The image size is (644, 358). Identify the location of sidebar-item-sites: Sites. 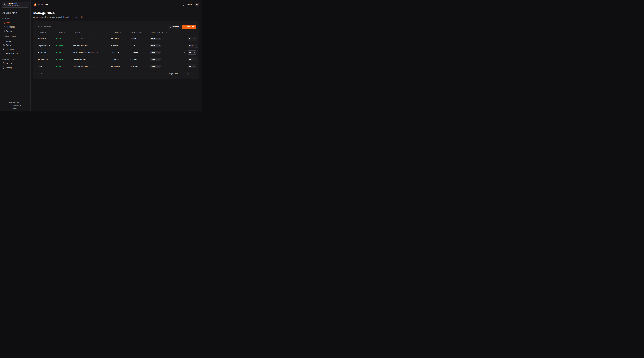
(15, 22).